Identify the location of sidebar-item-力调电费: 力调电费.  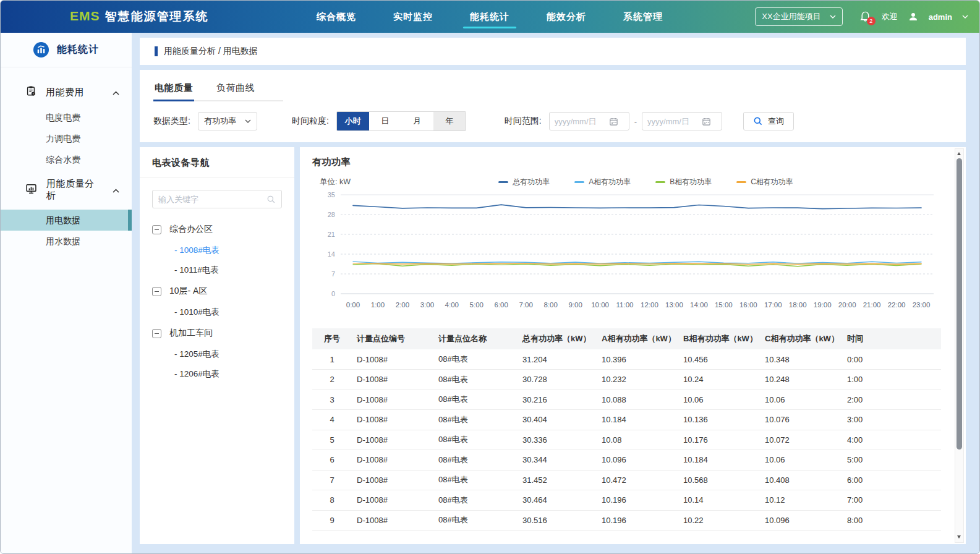
(66, 138).